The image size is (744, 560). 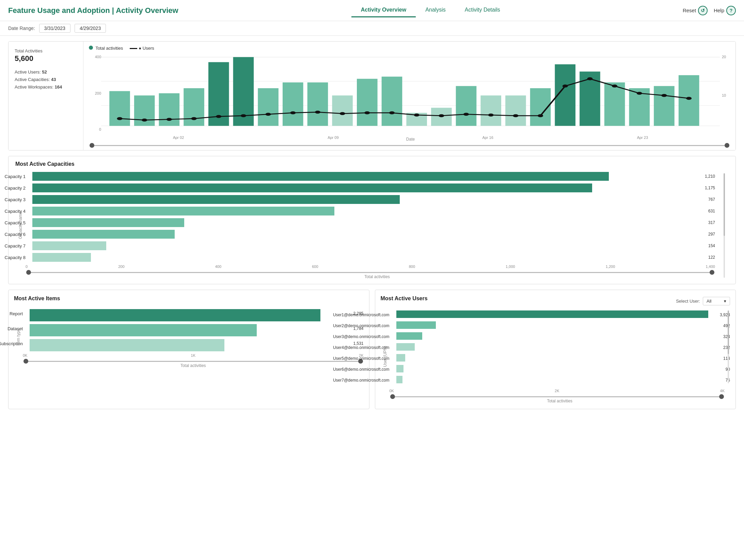 What do you see at coordinates (133, 48) in the screenshot?
I see `legend-line-users` at bounding box center [133, 48].